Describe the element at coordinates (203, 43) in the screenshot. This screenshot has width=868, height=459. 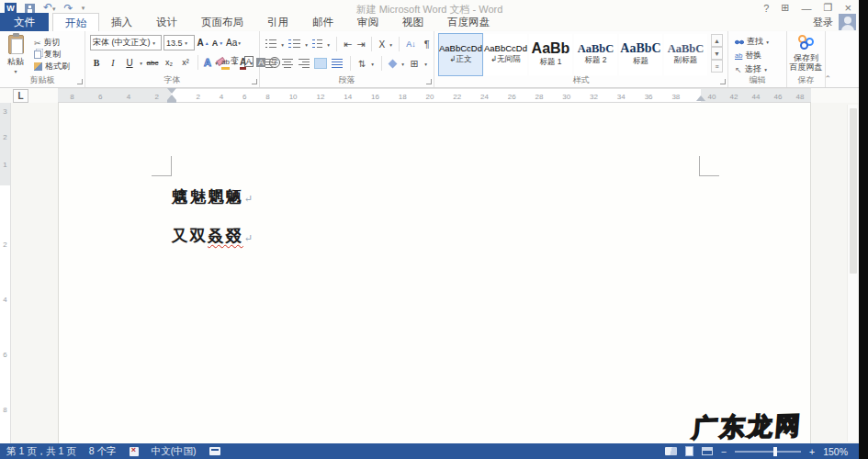
I see `grow-font-button: A▲` at that location.